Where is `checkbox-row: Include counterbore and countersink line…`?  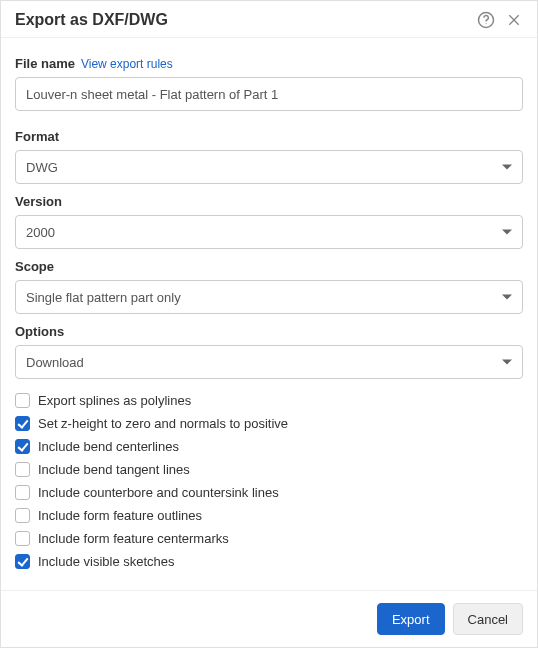
checkbox-row: Include counterbore and countersink line… is located at coordinates (269, 492).